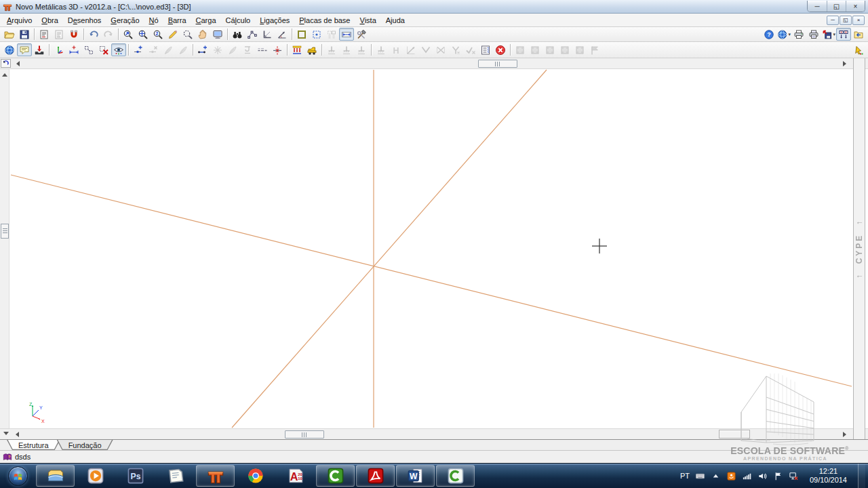  What do you see at coordinates (855, 6) in the screenshot?
I see `close-button: ×` at bounding box center [855, 6].